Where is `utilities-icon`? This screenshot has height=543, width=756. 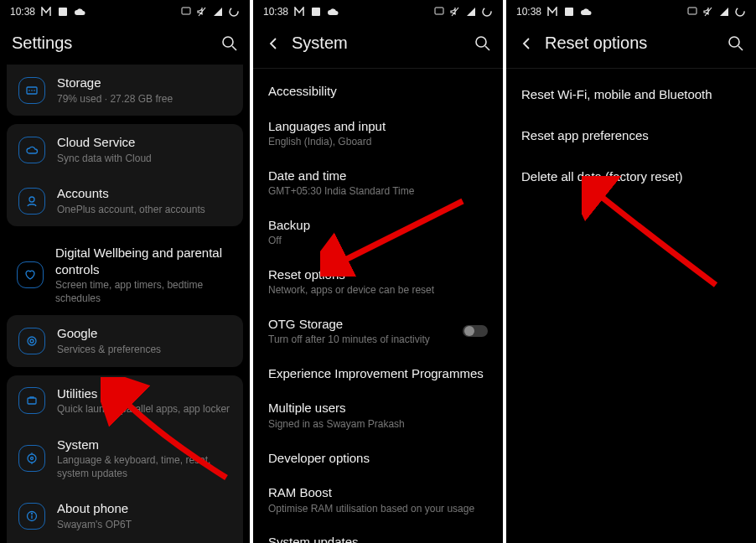 utilities-icon is located at coordinates (32, 401).